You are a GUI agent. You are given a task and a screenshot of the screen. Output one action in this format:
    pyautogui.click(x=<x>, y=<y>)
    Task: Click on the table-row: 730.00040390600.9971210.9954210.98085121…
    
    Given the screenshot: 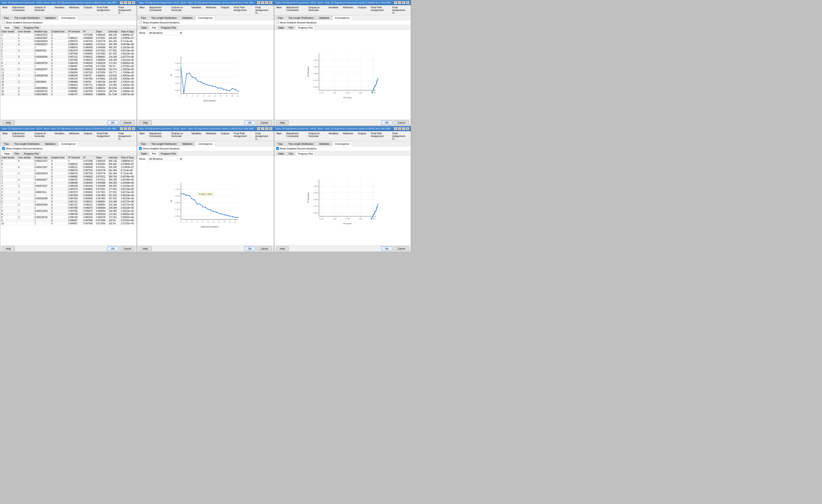 What is the action you would take?
    pyautogui.click(x=69, y=205)
    